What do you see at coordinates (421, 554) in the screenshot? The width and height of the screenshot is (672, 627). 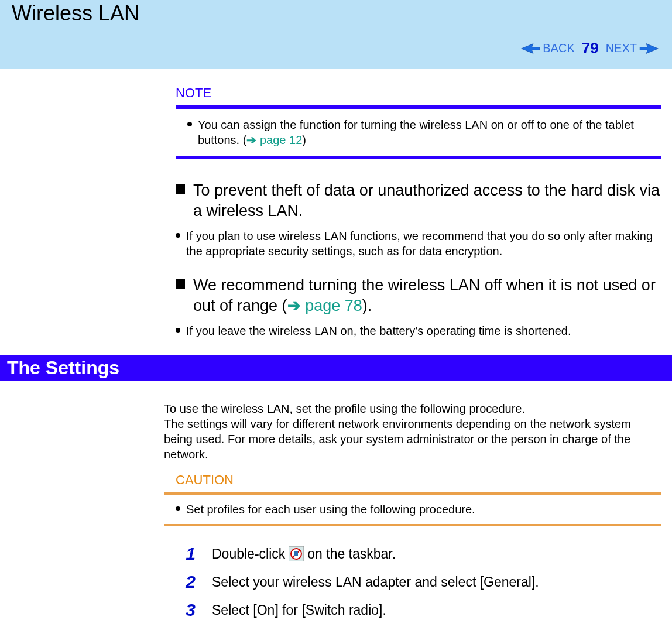 I see `step-1: 1 Double-click on the taskbar.` at bounding box center [421, 554].